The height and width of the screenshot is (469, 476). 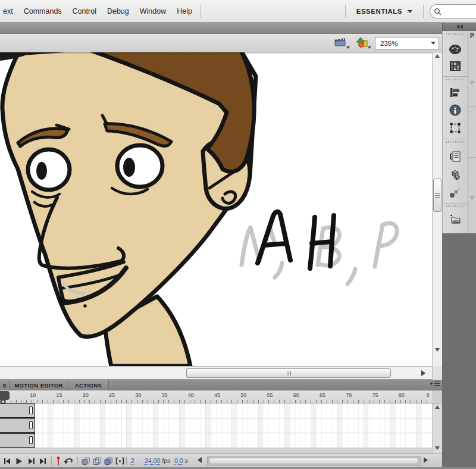 What do you see at coordinates (31, 461) in the screenshot?
I see `step-forward-button` at bounding box center [31, 461].